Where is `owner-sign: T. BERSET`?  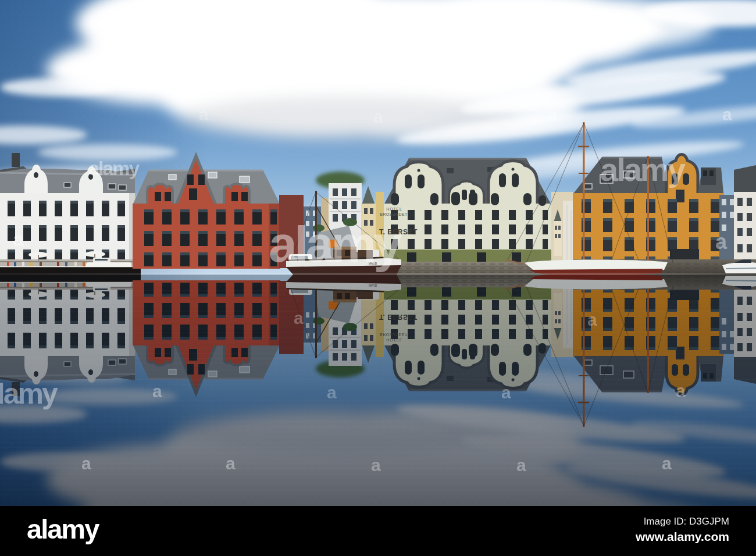
owner-sign: T. BERSET is located at coordinates (398, 232).